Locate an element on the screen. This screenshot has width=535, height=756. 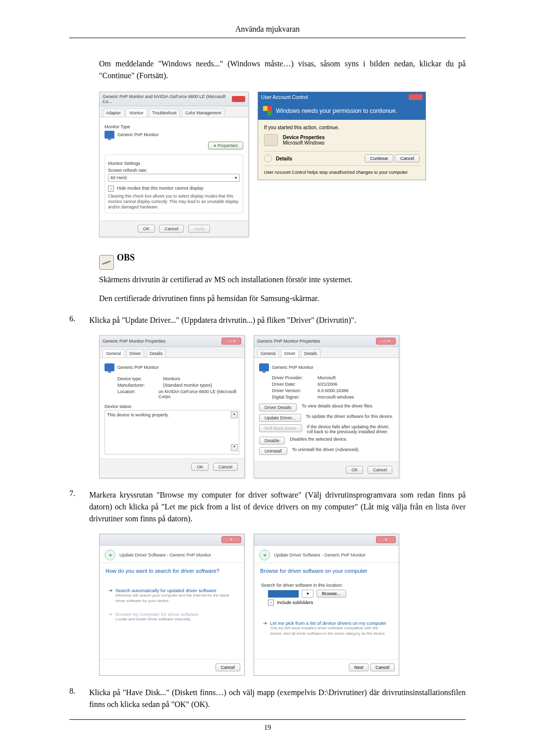
search-location-label: Search for driver software in this locat… is located at coordinates (326, 585).